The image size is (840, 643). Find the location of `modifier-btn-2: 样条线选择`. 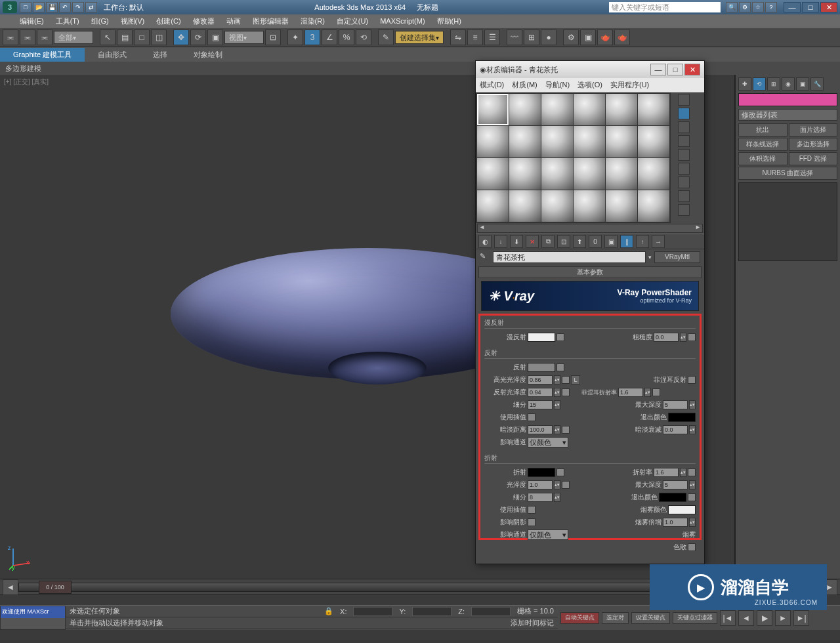

modifier-btn-2: 样条线选择 is located at coordinates (763, 144).